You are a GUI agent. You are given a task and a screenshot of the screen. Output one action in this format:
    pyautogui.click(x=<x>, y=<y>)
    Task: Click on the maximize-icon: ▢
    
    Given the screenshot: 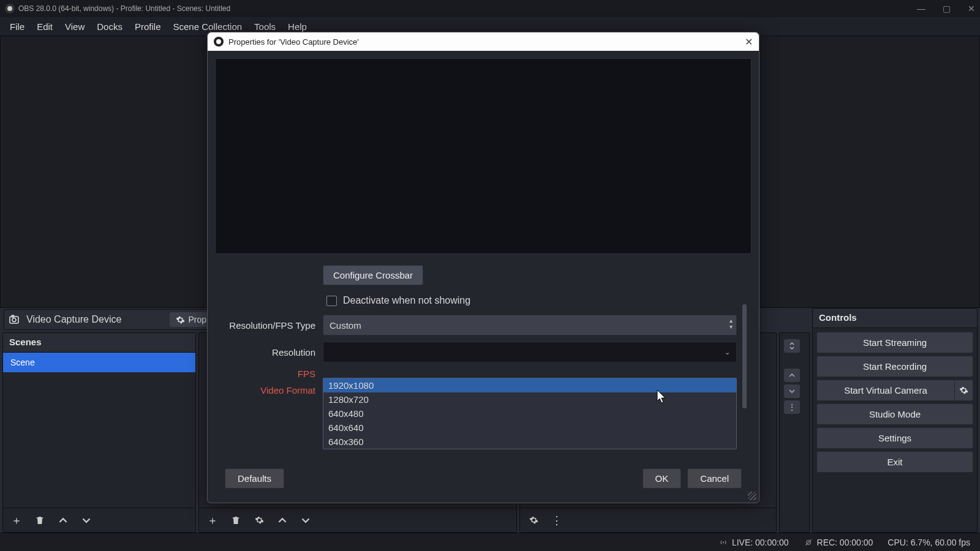 What is the action you would take?
    pyautogui.click(x=947, y=9)
    